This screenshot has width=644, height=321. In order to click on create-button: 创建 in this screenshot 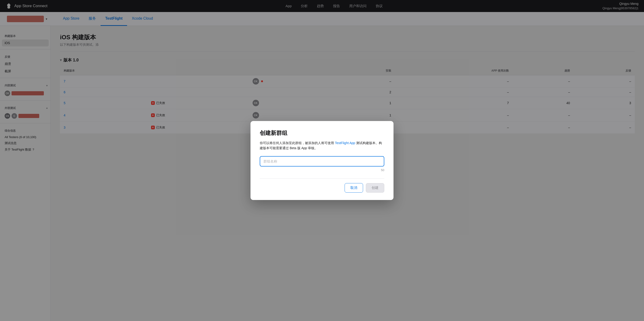, I will do `click(375, 188)`.